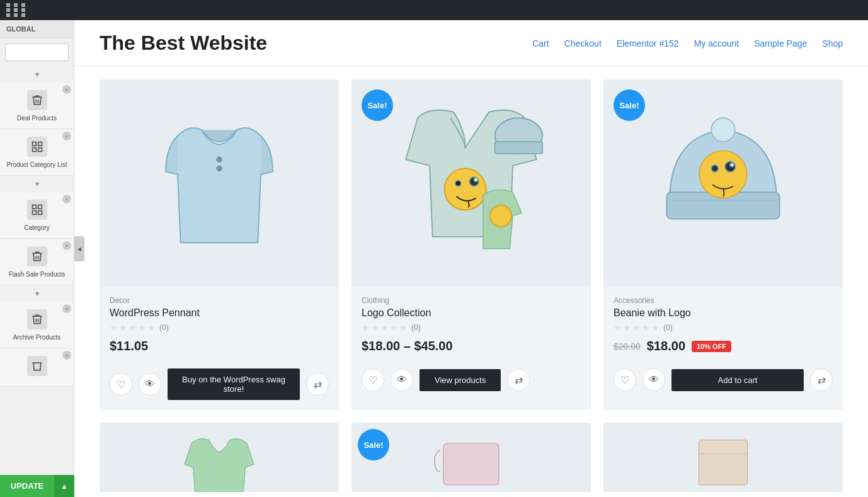 The height and width of the screenshot is (497, 868). What do you see at coordinates (402, 380) in the screenshot?
I see `quickview-btn-2: 👁` at bounding box center [402, 380].